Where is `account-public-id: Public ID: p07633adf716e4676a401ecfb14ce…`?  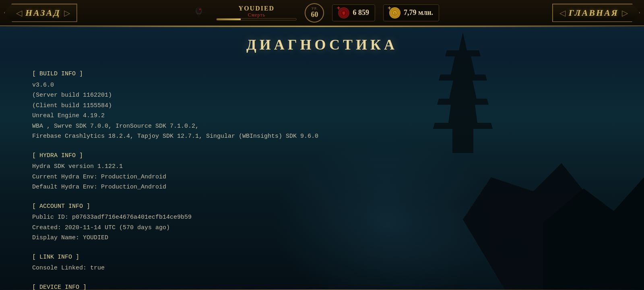
account-public-id: Public ID: p07633adf716e4676a401ecfb14ce… is located at coordinates (322, 218).